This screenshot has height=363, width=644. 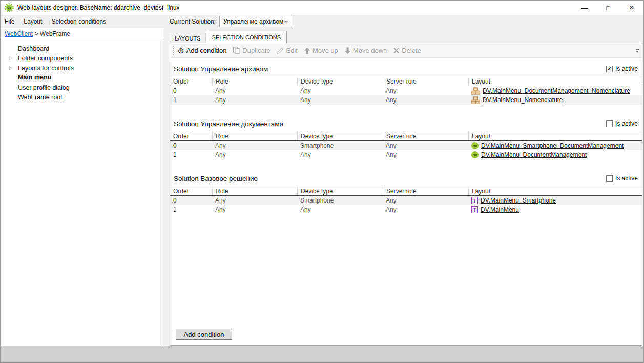 I want to click on menu-file: File, so click(x=10, y=22).